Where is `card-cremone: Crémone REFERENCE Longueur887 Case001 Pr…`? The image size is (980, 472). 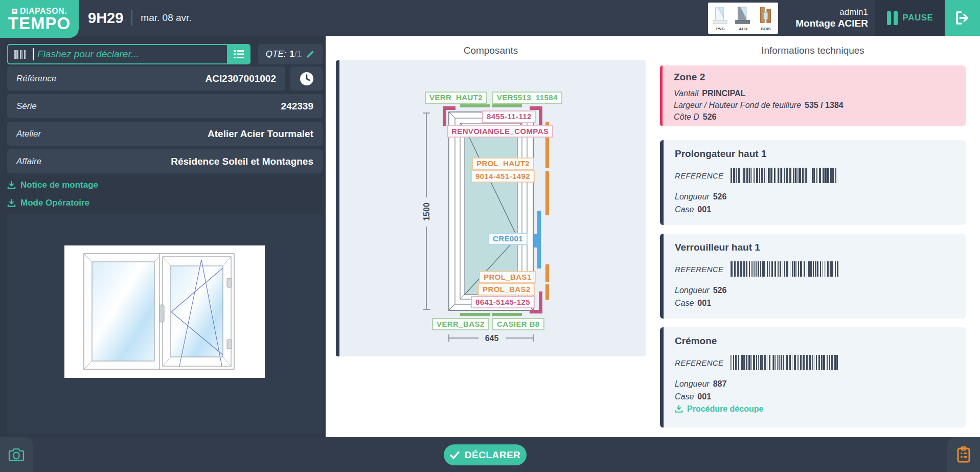
card-cremone: Crémone REFERENCE Longueur887 Case001 Pr… is located at coordinates (813, 377).